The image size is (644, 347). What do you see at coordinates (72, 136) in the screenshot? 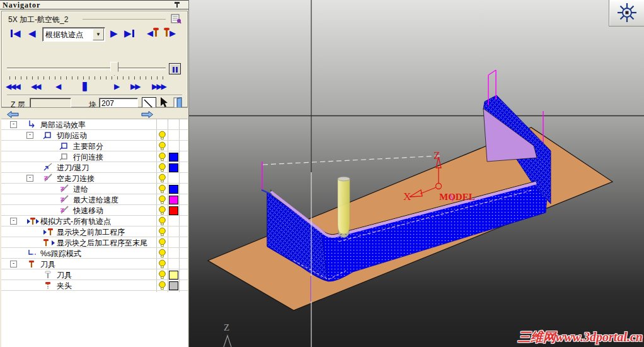
I see `tree-row-label: 切削运动` at bounding box center [72, 136].